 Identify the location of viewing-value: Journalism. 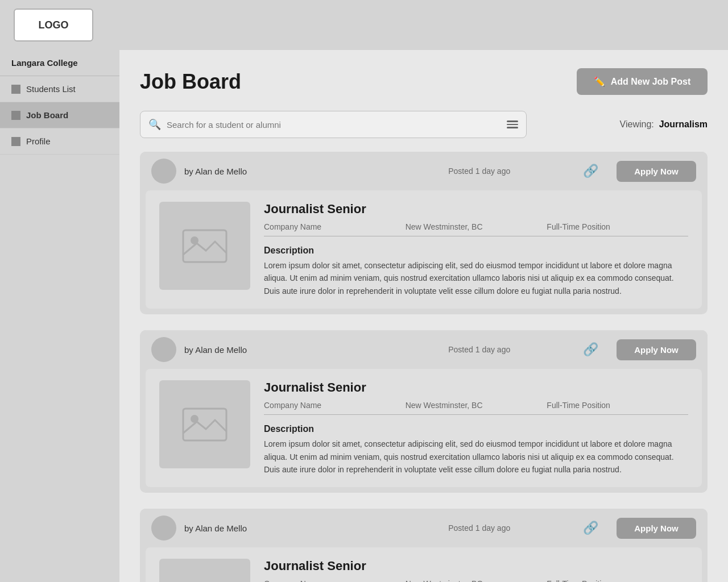
(684, 124).